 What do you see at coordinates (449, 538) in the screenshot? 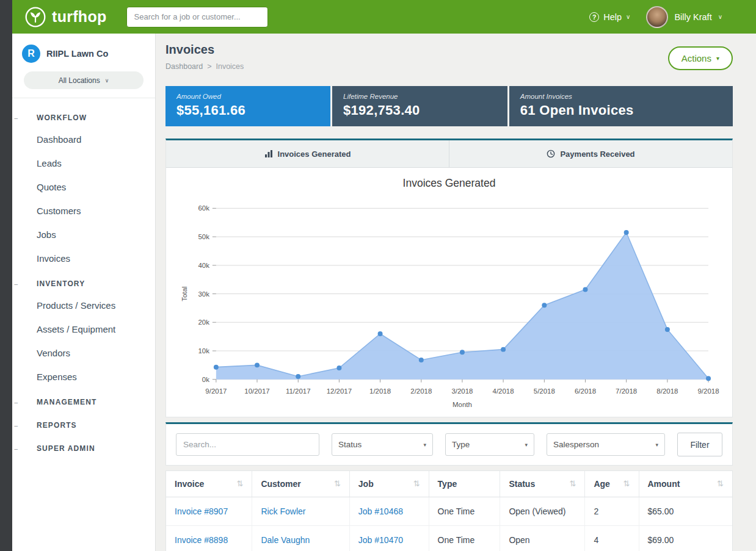
I see `table-row: Invoice #8898Dale VaughnJob #10470One Ti…` at bounding box center [449, 538].